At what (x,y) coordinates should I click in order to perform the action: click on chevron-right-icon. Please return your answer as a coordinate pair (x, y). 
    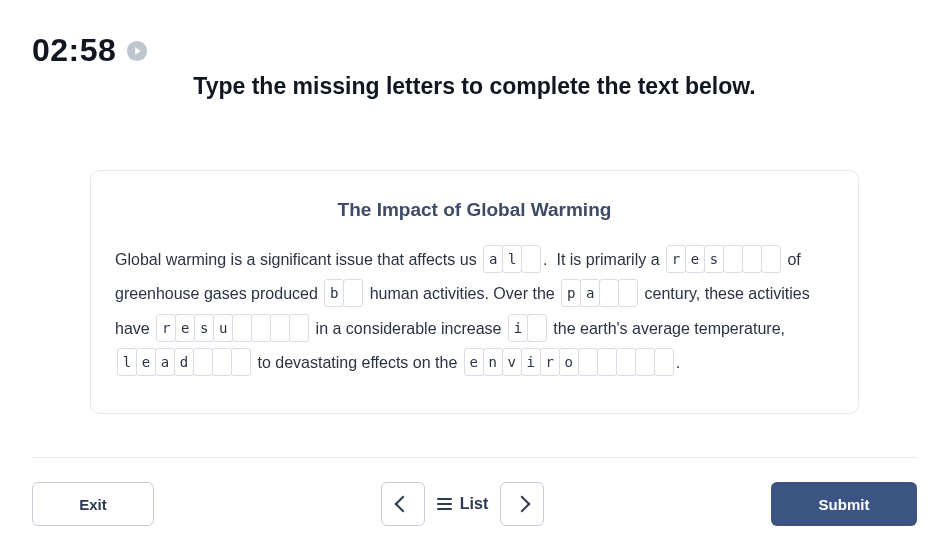
    Looking at the image, I should click on (522, 504).